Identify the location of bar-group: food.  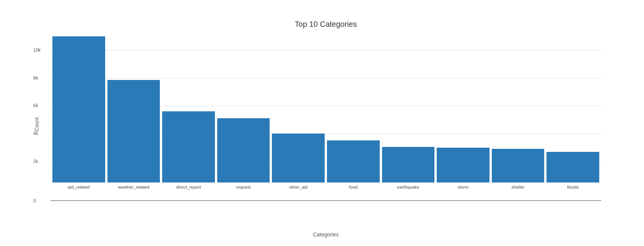
(353, 113).